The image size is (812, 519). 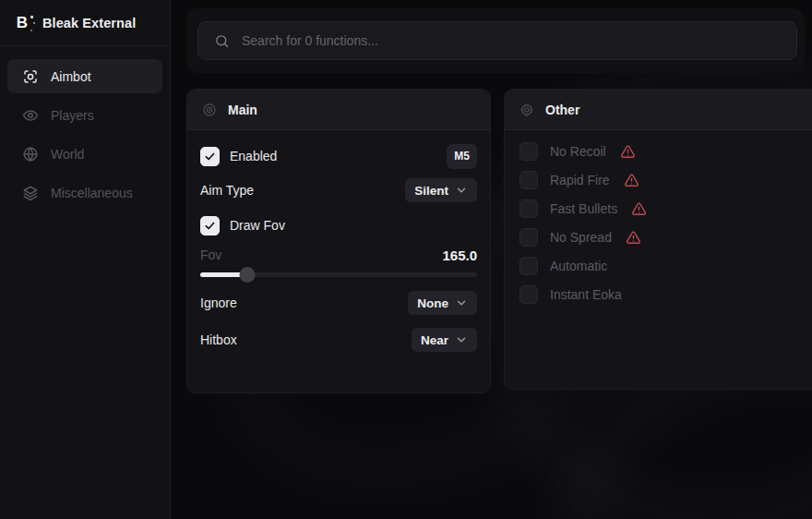 What do you see at coordinates (339, 255) in the screenshot?
I see `fov-row: Fov 165.0` at bounding box center [339, 255].